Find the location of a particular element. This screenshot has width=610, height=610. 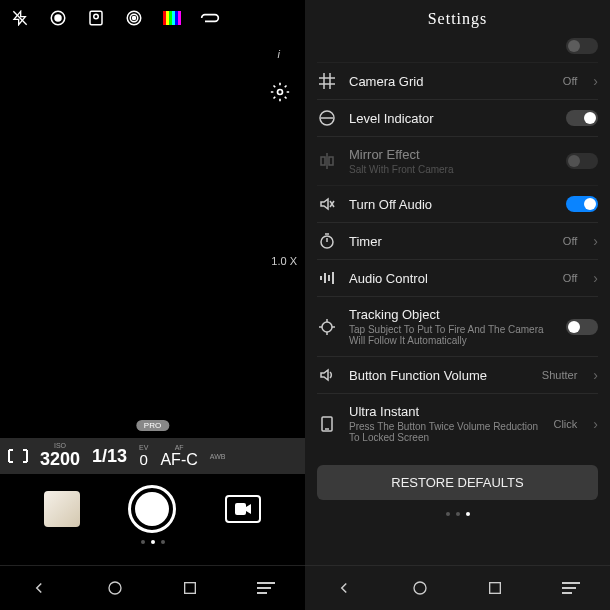

zoom-level: 1.0 X is located at coordinates (284, 261).